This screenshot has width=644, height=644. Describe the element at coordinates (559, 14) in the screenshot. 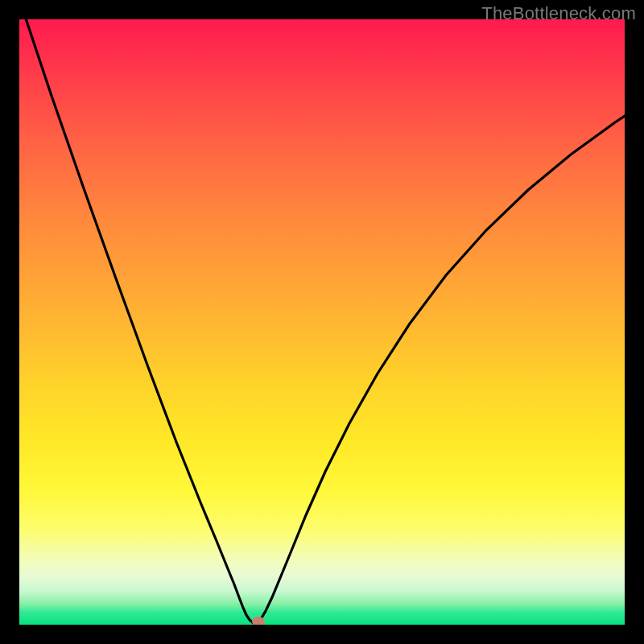

I see `watermark-text: TheBottleneck.com` at that location.